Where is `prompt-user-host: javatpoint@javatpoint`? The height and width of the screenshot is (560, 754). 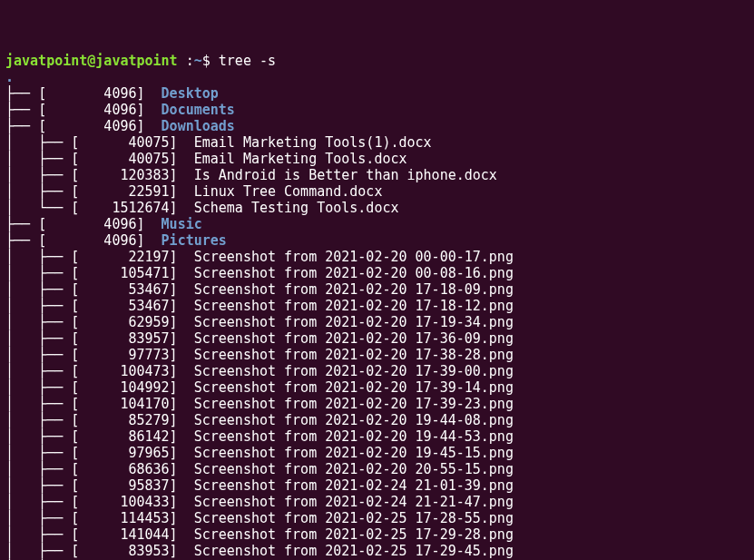 prompt-user-host: javatpoint@javatpoint is located at coordinates (92, 61).